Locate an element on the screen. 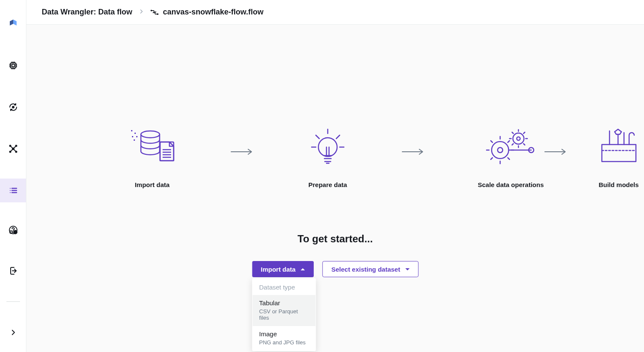 Image resolution: width=644 pixels, height=352 pixels. dropdown-item-subtitle: CSV or Parquet files is located at coordinates (284, 315).